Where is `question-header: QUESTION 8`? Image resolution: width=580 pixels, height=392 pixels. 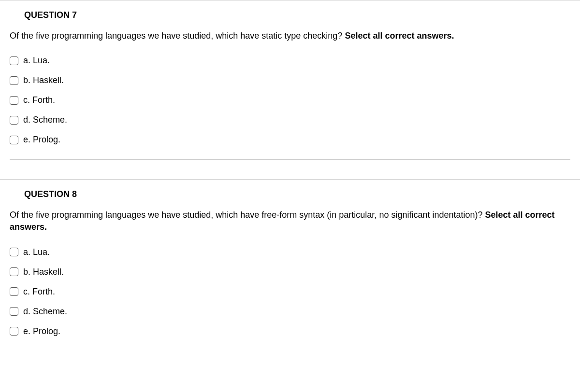
question-header: QUESTION 8 is located at coordinates (290, 194).